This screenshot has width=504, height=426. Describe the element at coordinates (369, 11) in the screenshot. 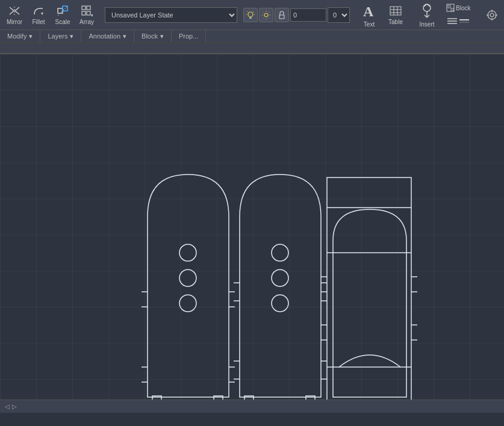

I see `svg-text: A` at that location.